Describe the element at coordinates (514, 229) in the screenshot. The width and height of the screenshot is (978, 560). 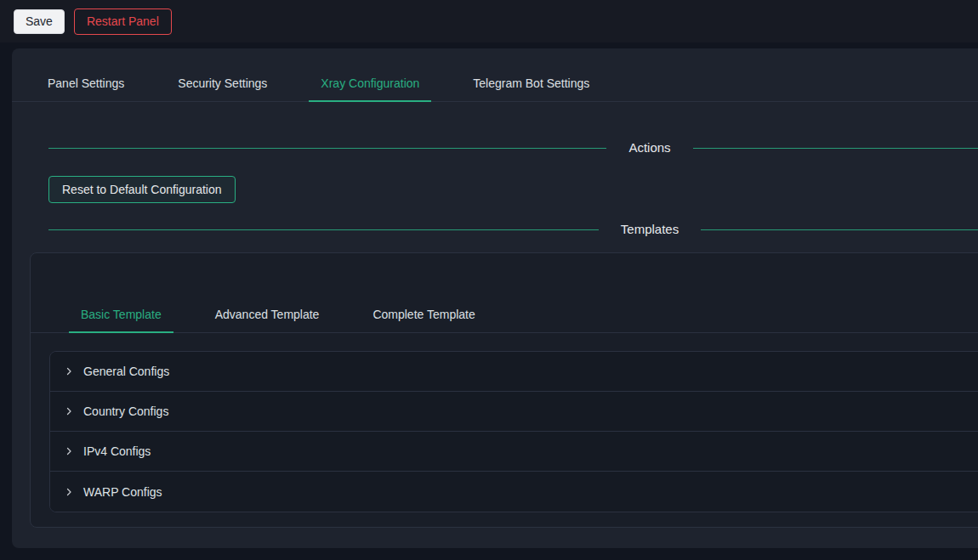
I see `templates-divider: Templates` at that location.